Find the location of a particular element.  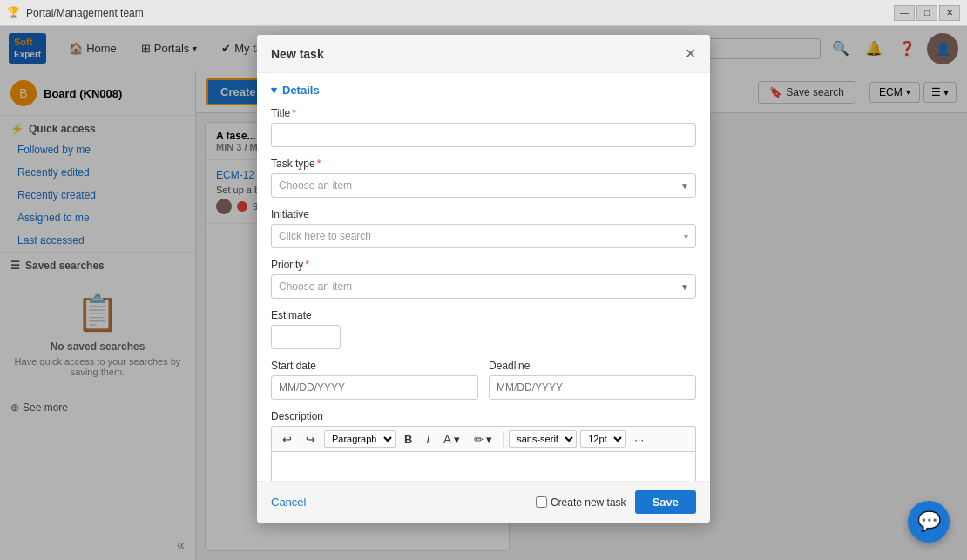

initiative-search: Click here to search ▾ is located at coordinates (484, 236).